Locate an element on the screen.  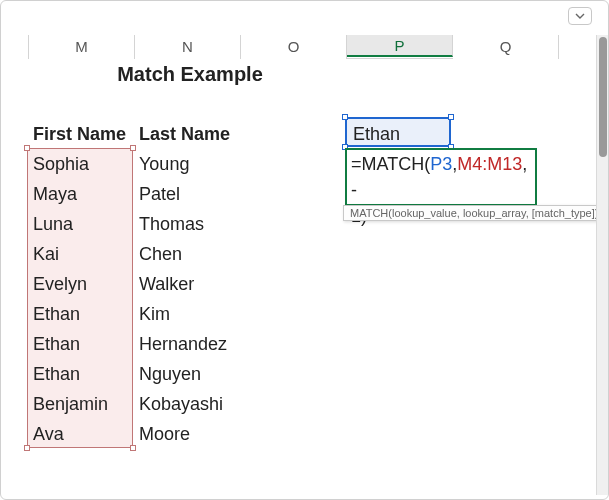
column-header-M: M is located at coordinates (82, 47).